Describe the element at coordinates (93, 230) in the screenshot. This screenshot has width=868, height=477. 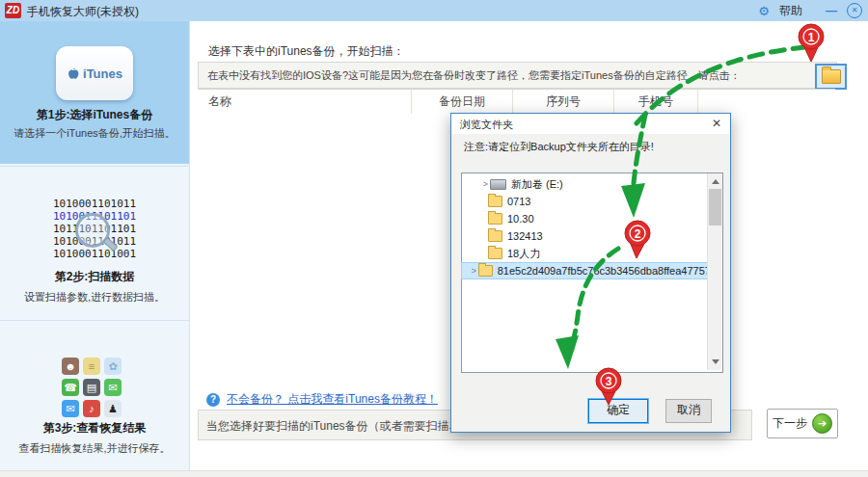
I see `magnifier-icon` at that location.